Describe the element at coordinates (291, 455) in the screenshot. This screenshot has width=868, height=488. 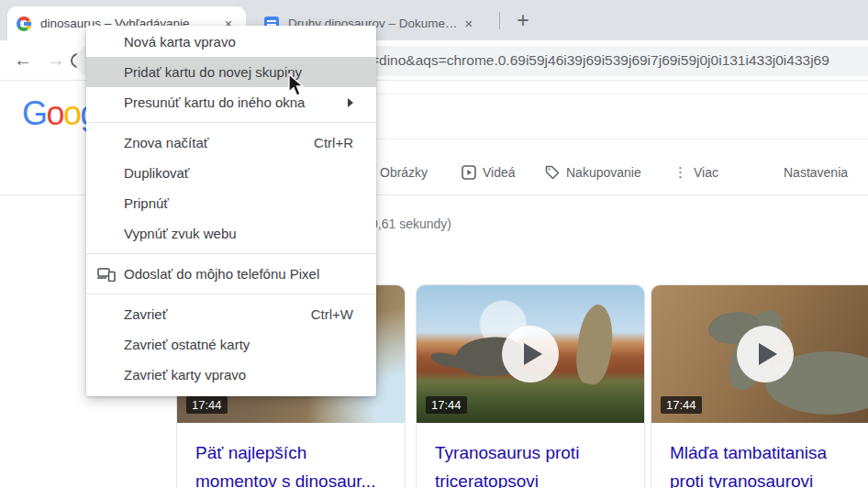
I see `video-title-link: Päť najlepších momentov s dinosaur...` at that location.